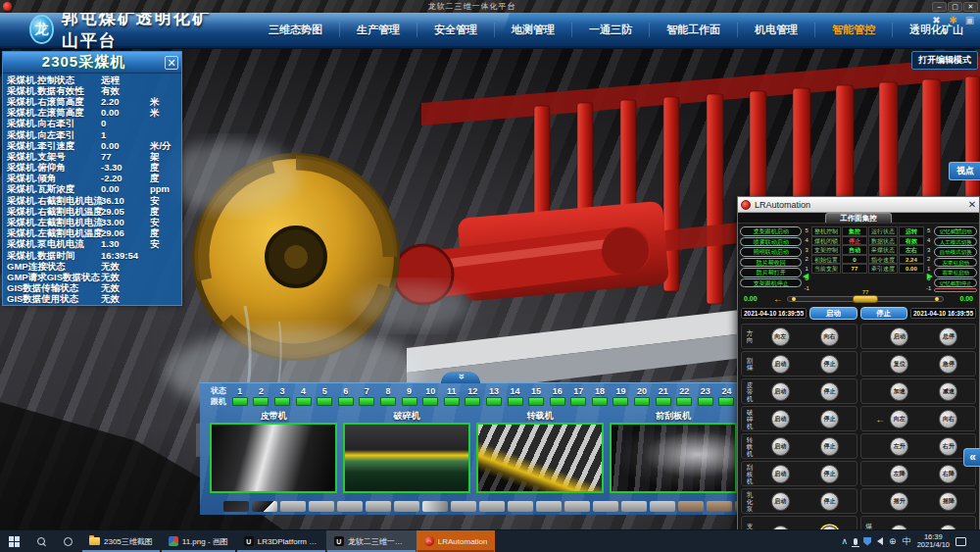 The width and height of the screenshot is (980, 552). Describe the element at coordinates (770, 252) in the screenshot. I see `mode-button: 照明联动启动` at that location.